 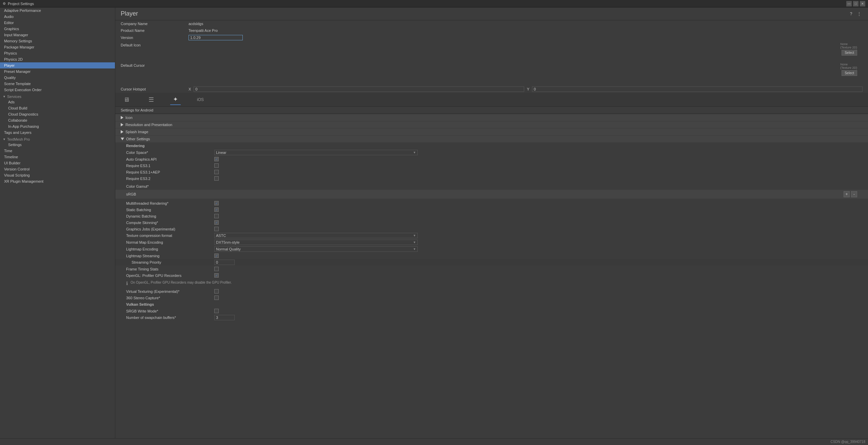 I want to click on sidebar-item-tags-and-layers: Tags and Layers, so click(x=58, y=133).